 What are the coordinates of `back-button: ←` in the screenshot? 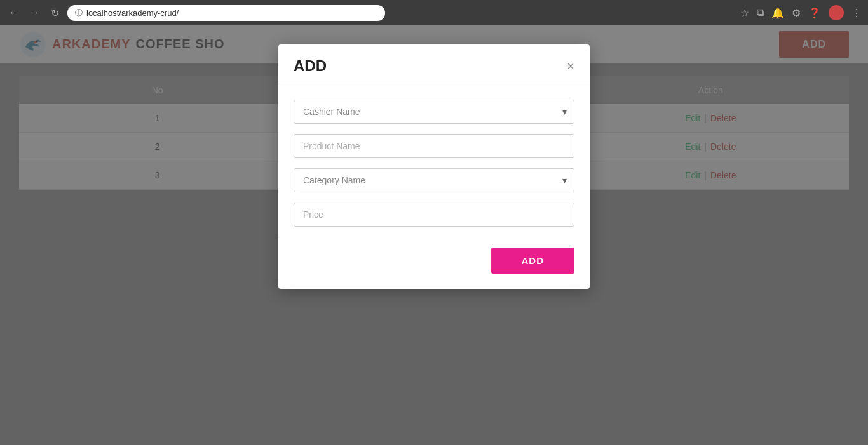 It's located at (14, 13).